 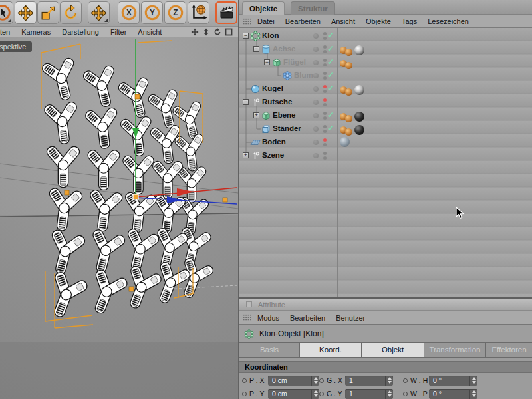 What do you see at coordinates (7, 13) in the screenshot?
I see `select-tool-button` at bounding box center [7, 13].